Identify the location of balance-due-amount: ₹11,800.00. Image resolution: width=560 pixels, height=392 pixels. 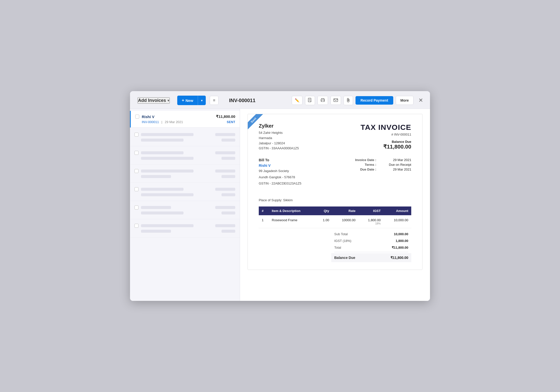
(386, 147).